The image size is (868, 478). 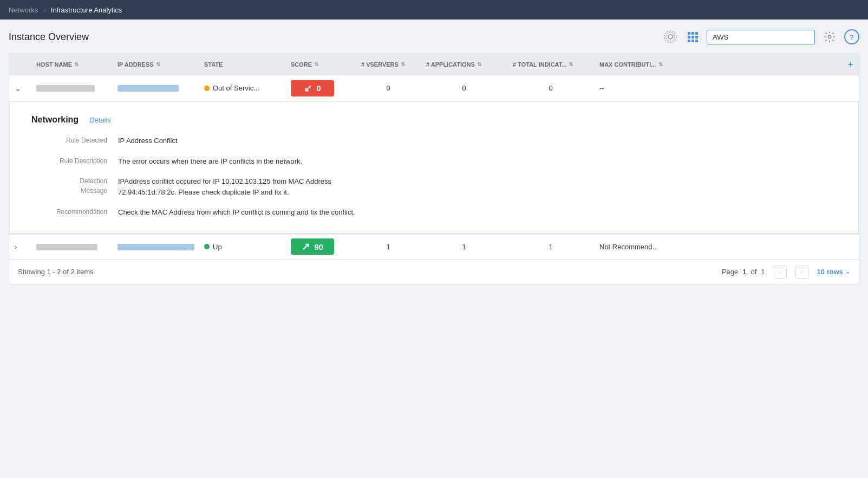 What do you see at coordinates (388, 247) in the screenshot?
I see `row2-vservers: 1` at bounding box center [388, 247].